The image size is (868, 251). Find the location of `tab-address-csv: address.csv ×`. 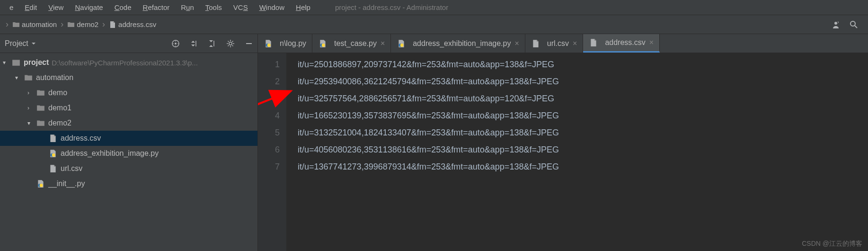

tab-address-csv: address.csv × is located at coordinates (621, 44).